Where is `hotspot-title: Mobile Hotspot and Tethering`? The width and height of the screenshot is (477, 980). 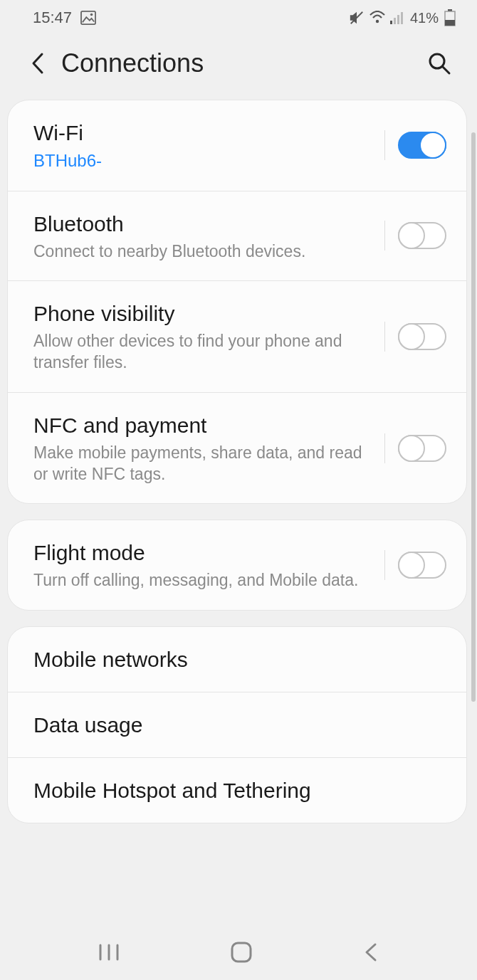 hotspot-title: Mobile Hotspot and Tethering is located at coordinates (240, 790).